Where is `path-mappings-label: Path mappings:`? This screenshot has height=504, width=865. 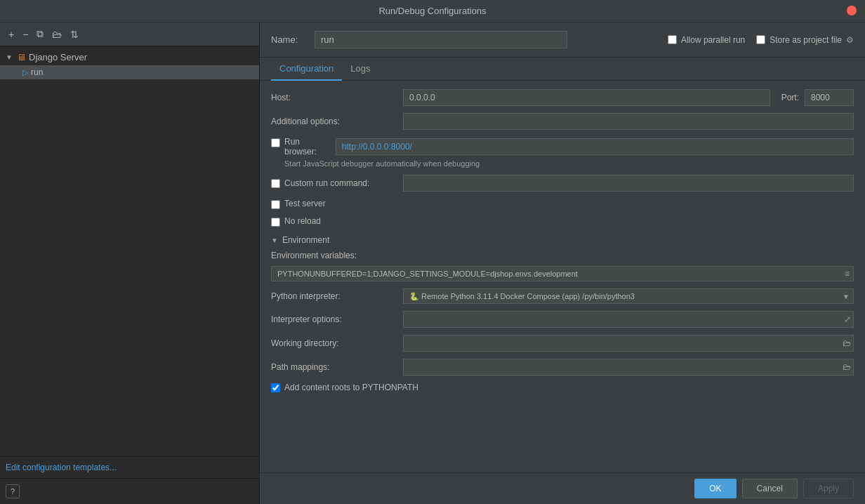 path-mappings-label: Path mappings: is located at coordinates (334, 367).